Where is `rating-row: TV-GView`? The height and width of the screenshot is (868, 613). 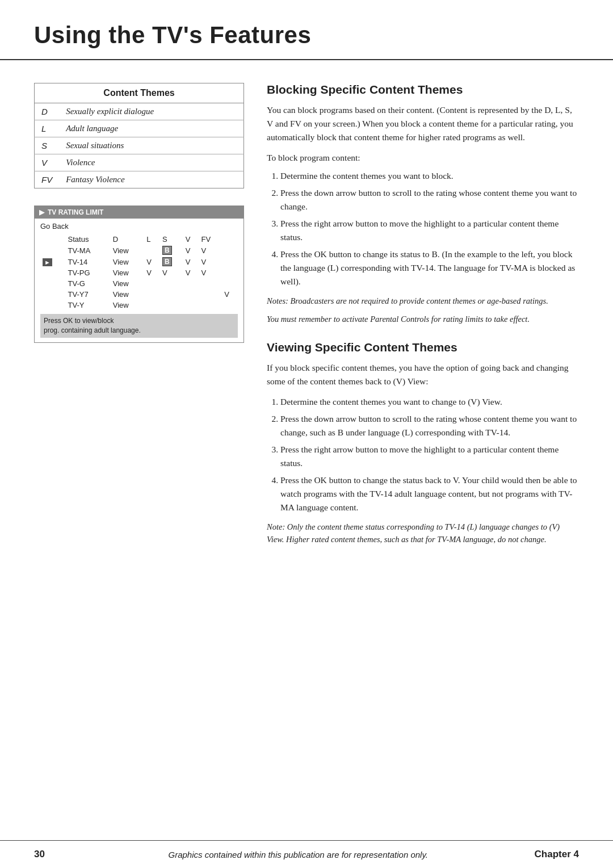 rating-row: TV-GView is located at coordinates (139, 284).